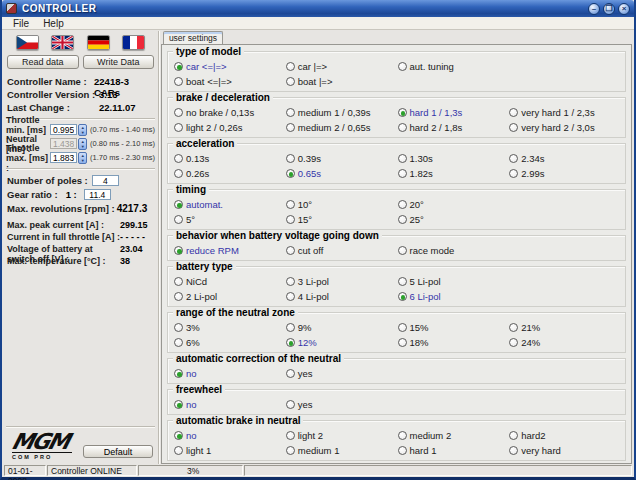  I want to click on radio-option: 1.82s, so click(454, 174).